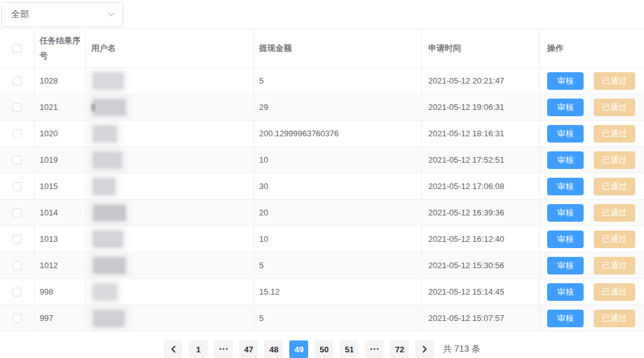 This screenshot has width=644, height=358. What do you see at coordinates (248, 349) in the screenshot?
I see `page-button-47: 47` at bounding box center [248, 349].